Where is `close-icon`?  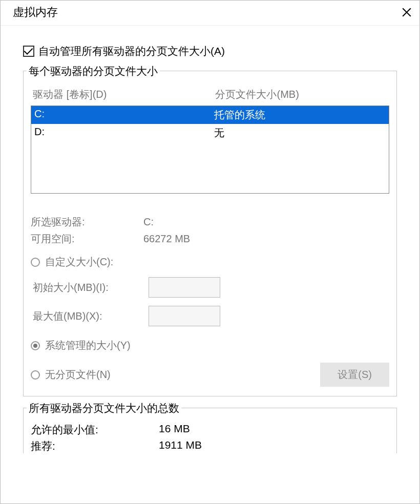
close-icon is located at coordinates (407, 12).